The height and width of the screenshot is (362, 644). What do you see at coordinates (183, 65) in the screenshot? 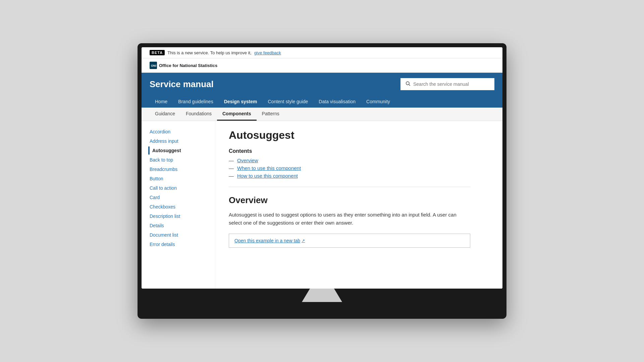
I see `ons-logo: ONS Office for National Statistics` at bounding box center [183, 65].